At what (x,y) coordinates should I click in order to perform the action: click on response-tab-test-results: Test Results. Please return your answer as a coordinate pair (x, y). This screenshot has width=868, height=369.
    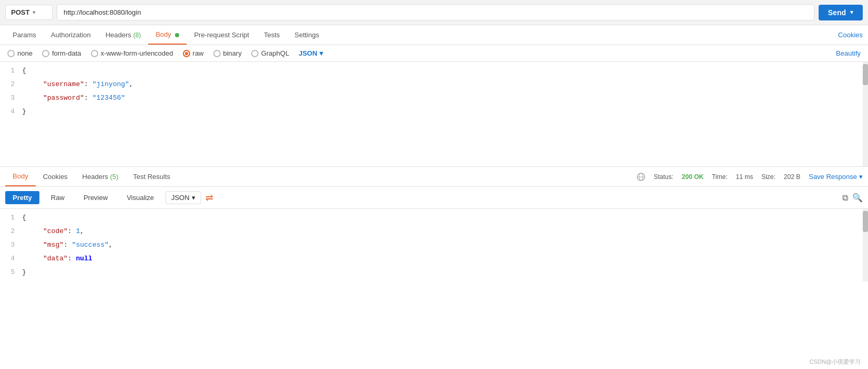
    Looking at the image, I should click on (151, 176).